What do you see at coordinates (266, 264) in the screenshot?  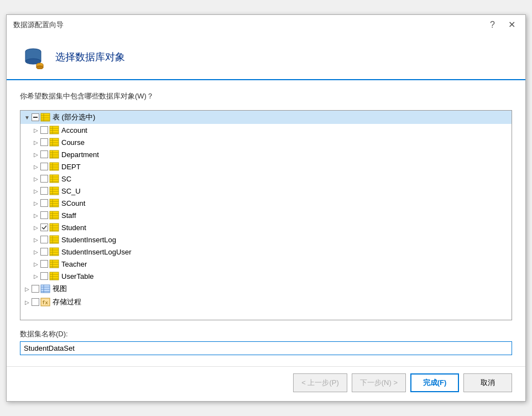 I see `table-row: ▷ Teacher` at bounding box center [266, 264].